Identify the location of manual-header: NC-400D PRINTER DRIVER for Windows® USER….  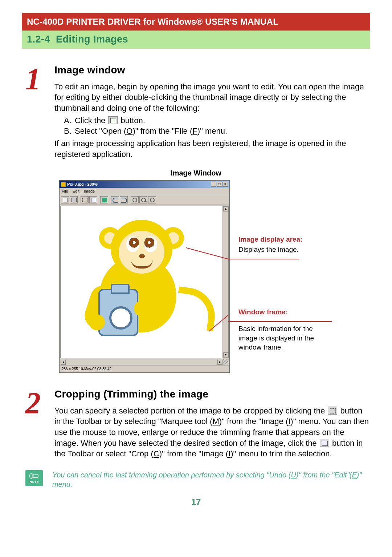
(196, 22).